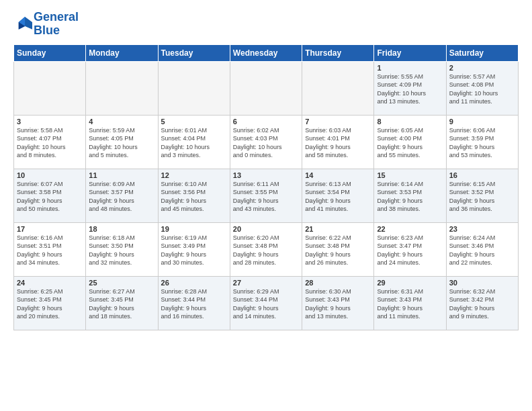 The height and width of the screenshot is (411, 532). Describe the element at coordinates (50, 195) in the screenshot. I see `calendar-cell: 10Sunrise: 6:07 AM Sunset: 3:58 PM Dayli…` at that location.